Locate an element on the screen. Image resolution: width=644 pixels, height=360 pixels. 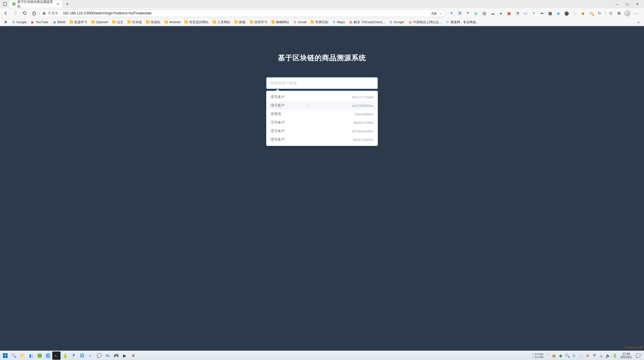
browser-tab-active: 基于区块链的商品溯源系统 ✕ is located at coordinates (36, 4).